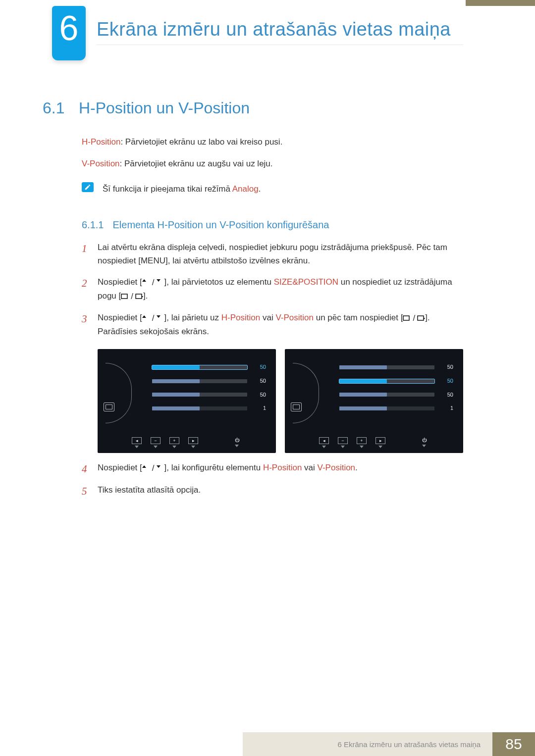 This screenshot has width=535, height=756. Describe the element at coordinates (69, 26) in the screenshot. I see `chapter-number: 6` at that location.